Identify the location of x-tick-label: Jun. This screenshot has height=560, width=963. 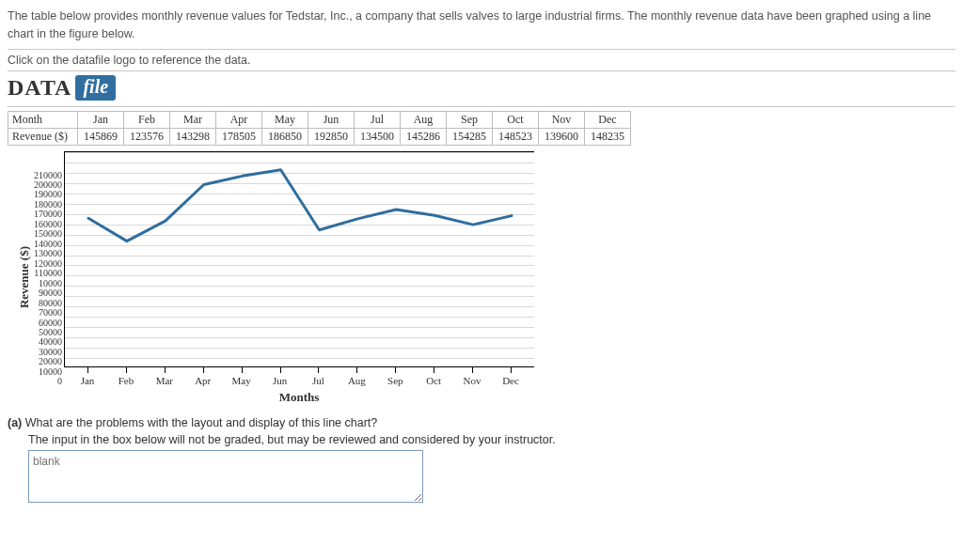
(280, 381).